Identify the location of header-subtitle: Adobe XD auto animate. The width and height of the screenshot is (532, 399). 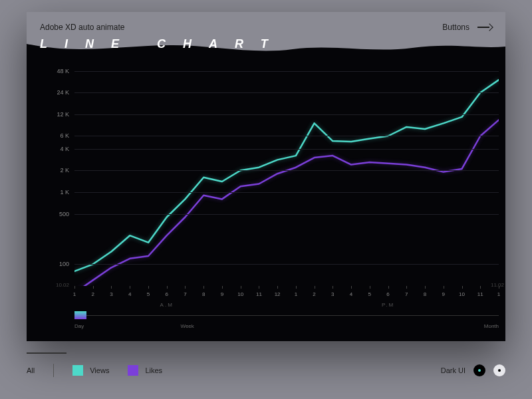
(82, 27).